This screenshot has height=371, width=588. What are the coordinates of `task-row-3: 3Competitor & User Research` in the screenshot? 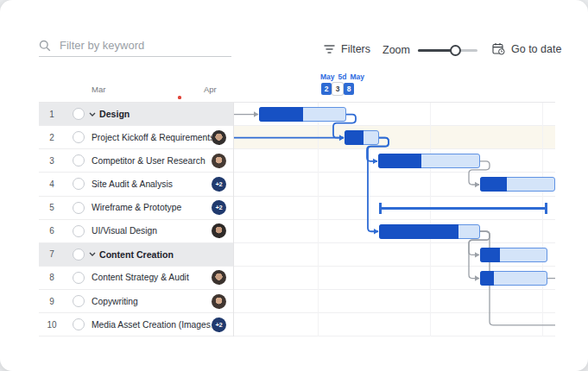 It's located at (136, 160).